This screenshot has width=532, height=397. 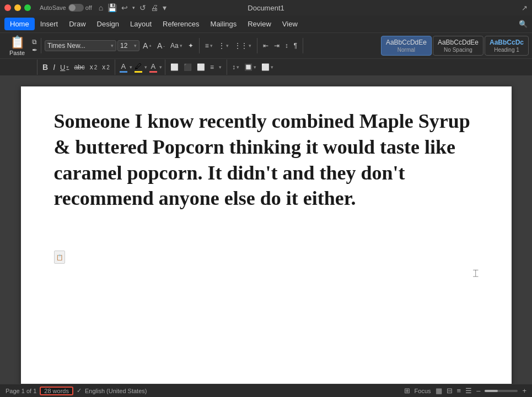 What do you see at coordinates (161, 46) in the screenshot?
I see `decrease-font-button: A-` at bounding box center [161, 46].